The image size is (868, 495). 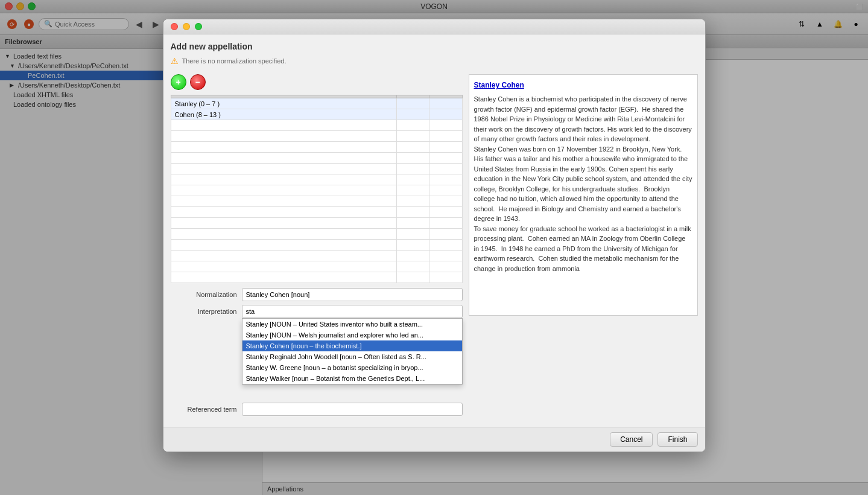 What do you see at coordinates (204, 409) in the screenshot?
I see `referenced-term-label: Referenced term` at bounding box center [204, 409].